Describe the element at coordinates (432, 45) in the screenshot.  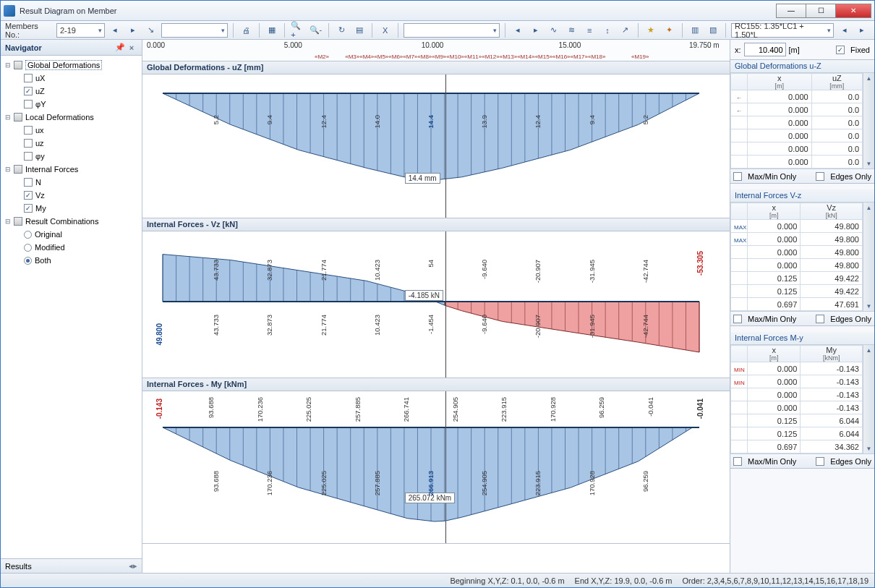
I see `ruler-tick: 10.000` at that location.